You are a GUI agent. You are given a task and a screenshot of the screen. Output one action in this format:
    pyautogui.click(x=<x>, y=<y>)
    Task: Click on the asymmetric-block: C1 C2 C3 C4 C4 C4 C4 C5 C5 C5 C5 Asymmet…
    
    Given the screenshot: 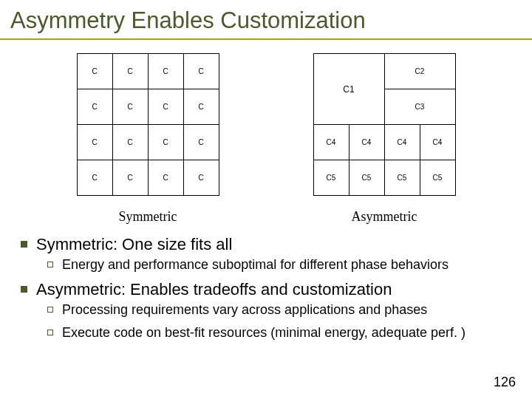 What is the action you would take?
    pyautogui.click(x=384, y=139)
    